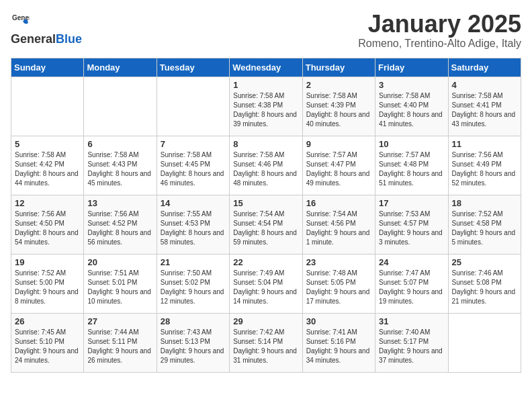 This screenshot has width=532, height=411. I want to click on day-number: 10, so click(411, 144).